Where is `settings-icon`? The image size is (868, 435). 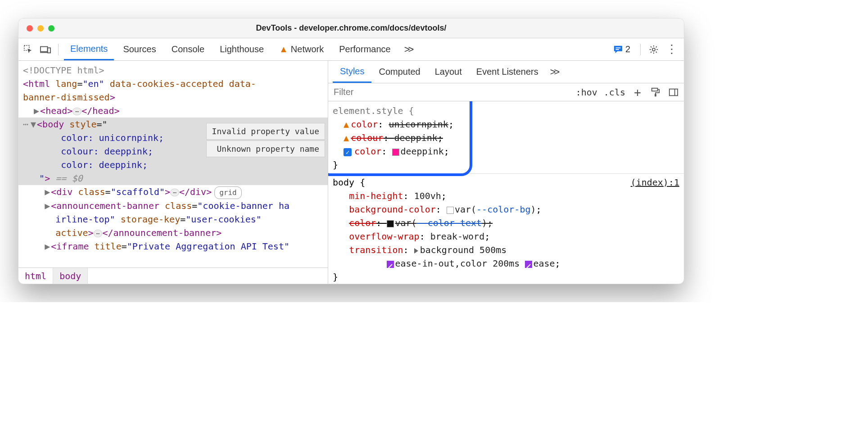 settings-icon is located at coordinates (654, 50).